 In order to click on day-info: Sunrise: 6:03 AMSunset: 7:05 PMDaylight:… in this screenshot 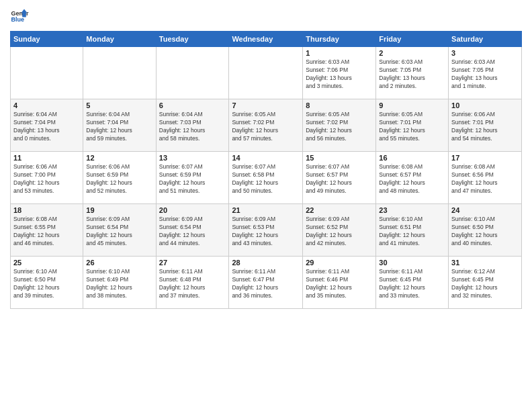, I will do `click(412, 75)`.